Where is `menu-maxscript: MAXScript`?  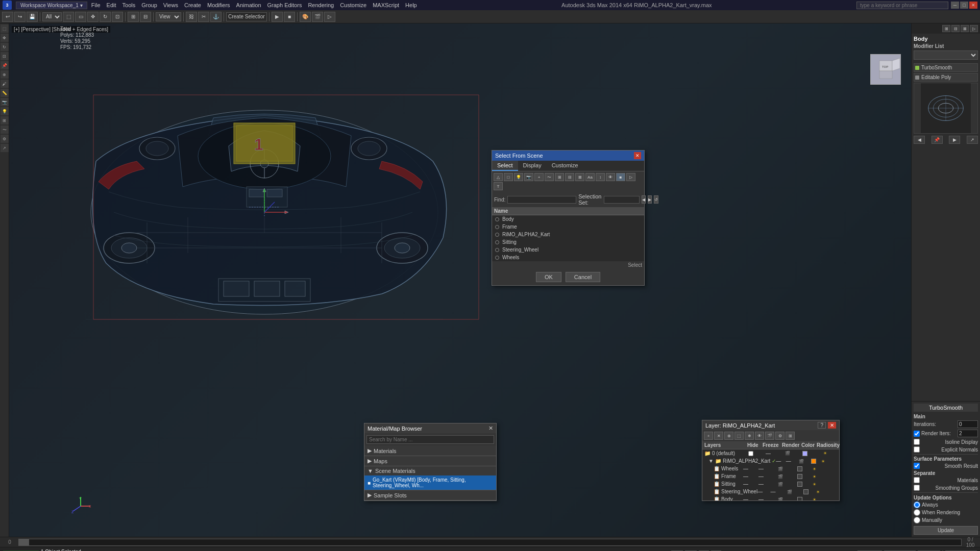 menu-maxscript: MAXScript is located at coordinates (386, 5).